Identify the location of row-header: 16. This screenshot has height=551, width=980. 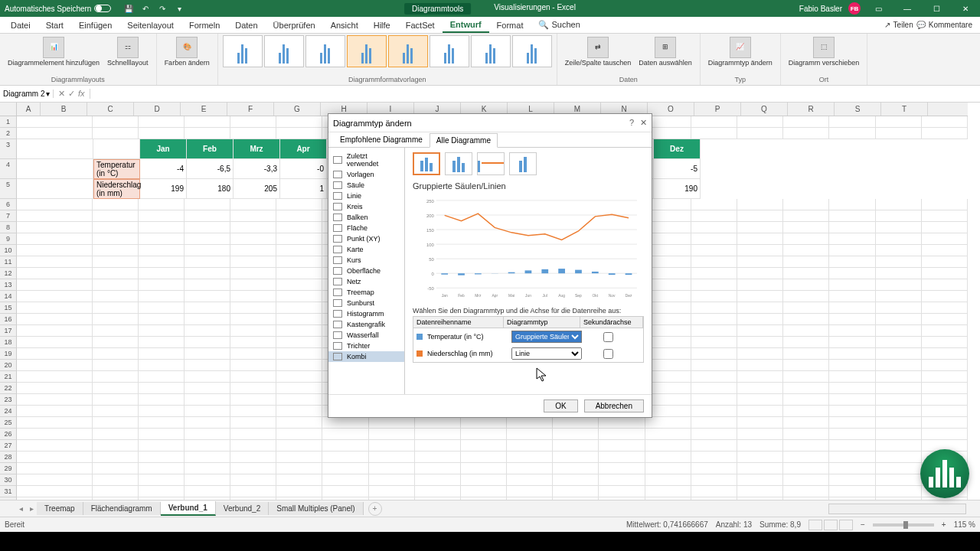
(8, 320).